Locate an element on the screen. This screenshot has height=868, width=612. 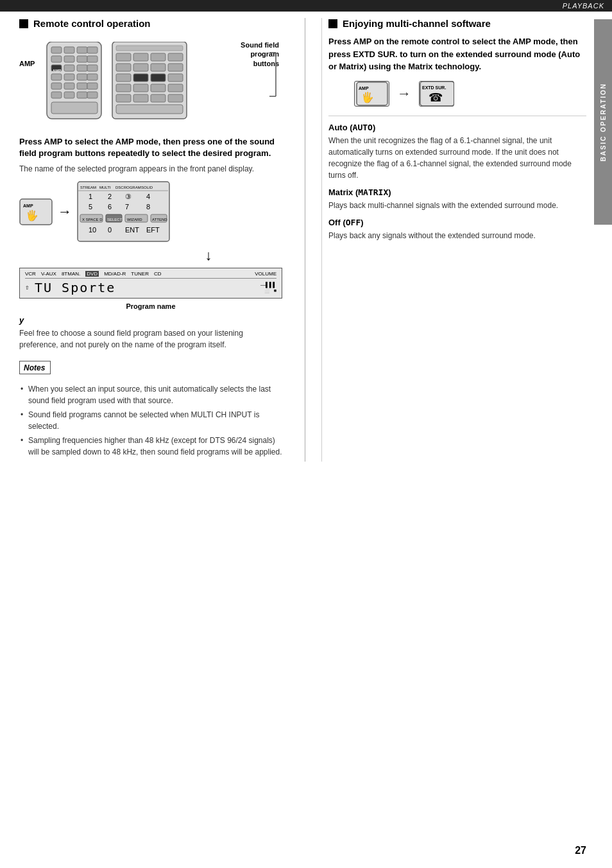
amp-seq-box-right: AMP 🖐 is located at coordinates (372, 94).